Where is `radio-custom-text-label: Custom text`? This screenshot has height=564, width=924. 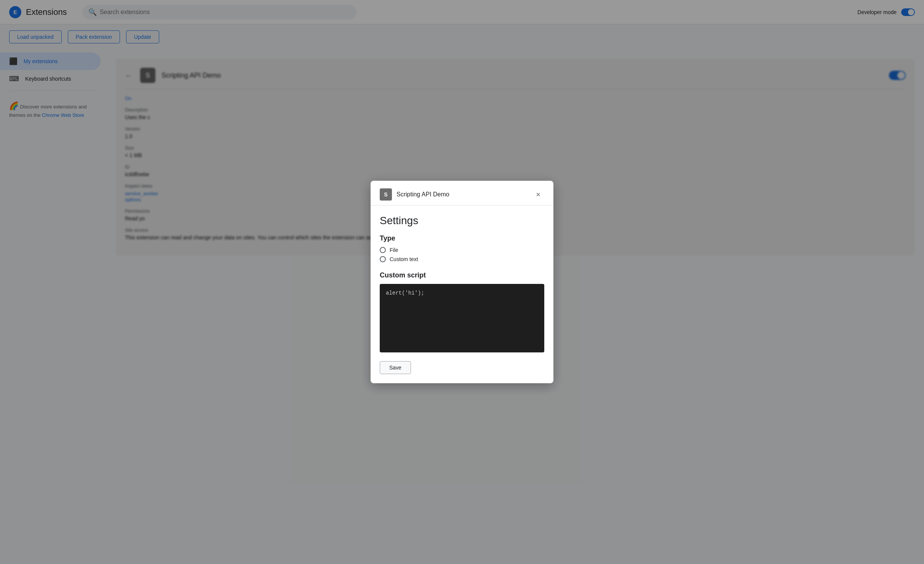
radio-custom-text-label: Custom text is located at coordinates (404, 259).